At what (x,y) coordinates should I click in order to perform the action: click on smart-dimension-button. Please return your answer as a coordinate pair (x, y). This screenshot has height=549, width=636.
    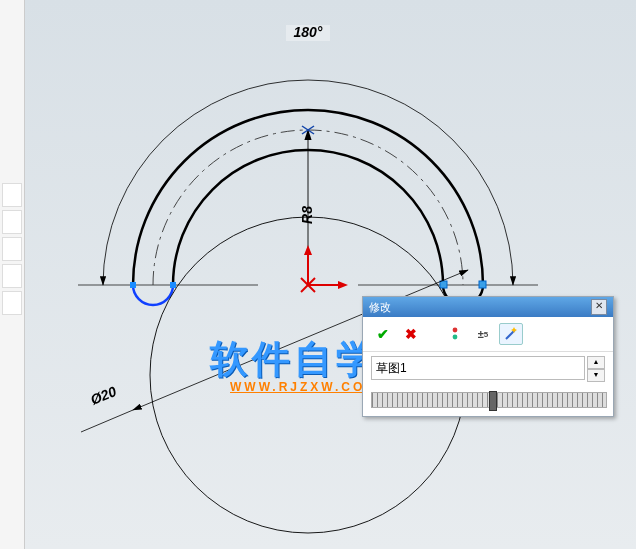
    Looking at the image, I should click on (511, 334).